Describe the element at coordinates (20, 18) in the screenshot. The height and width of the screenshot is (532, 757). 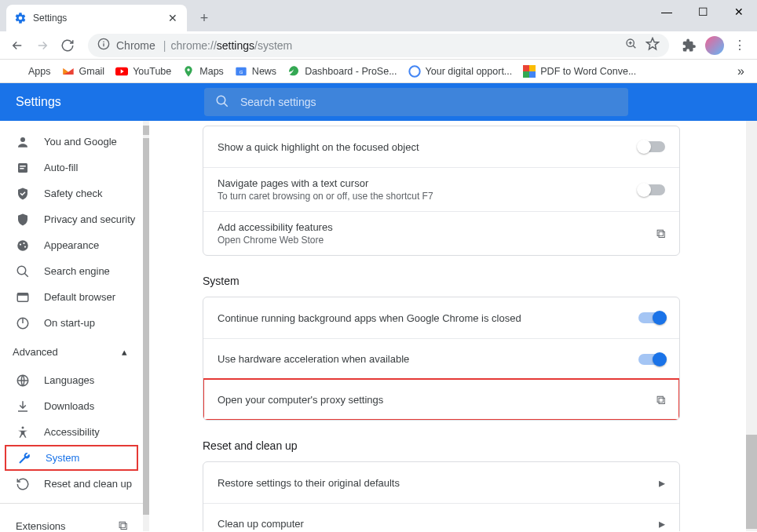
I see `gear-icon` at that location.